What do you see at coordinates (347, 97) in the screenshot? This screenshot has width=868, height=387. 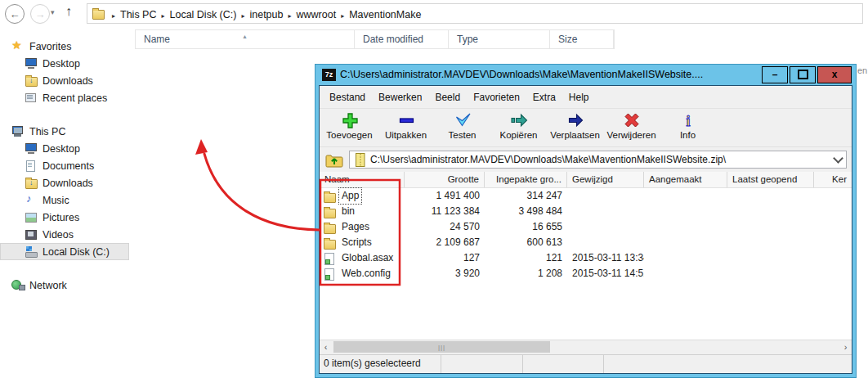 I see `menu-bestand: Bestand` at bounding box center [347, 97].